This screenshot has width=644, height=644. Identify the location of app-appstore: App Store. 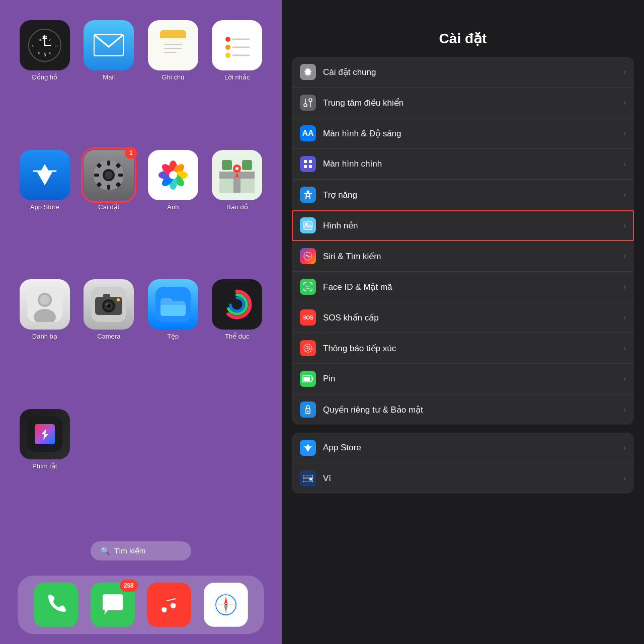
(45, 209).